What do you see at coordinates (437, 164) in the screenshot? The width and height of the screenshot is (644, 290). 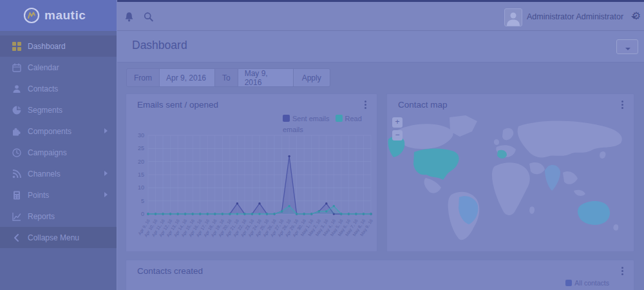 I see `map-united-states` at bounding box center [437, 164].